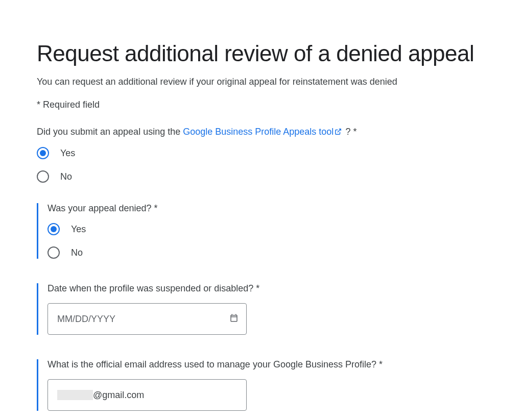  I want to click on required-field-note: * Required field, so click(262, 105).